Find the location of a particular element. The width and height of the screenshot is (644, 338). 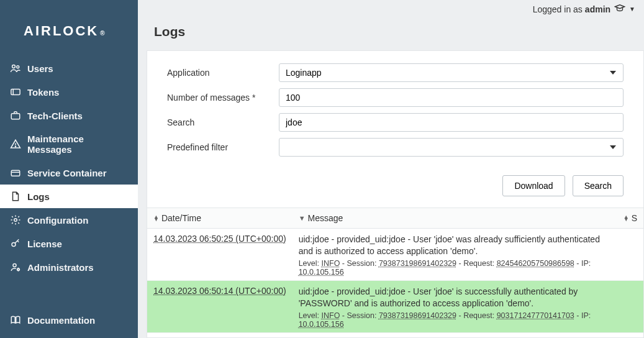

predefined-filter-label: Predefined filter is located at coordinates (223, 147).